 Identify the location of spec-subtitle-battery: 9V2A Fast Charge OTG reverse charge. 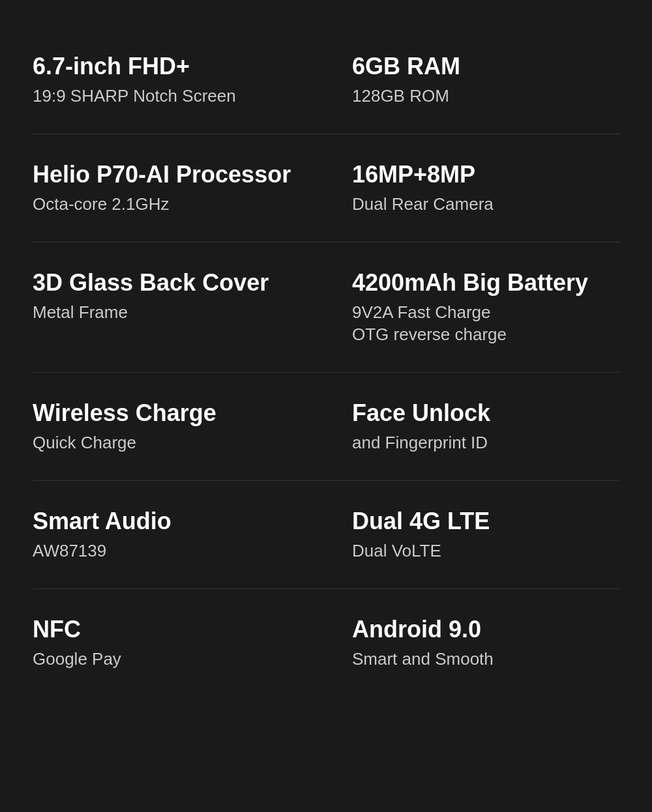
(479, 324).